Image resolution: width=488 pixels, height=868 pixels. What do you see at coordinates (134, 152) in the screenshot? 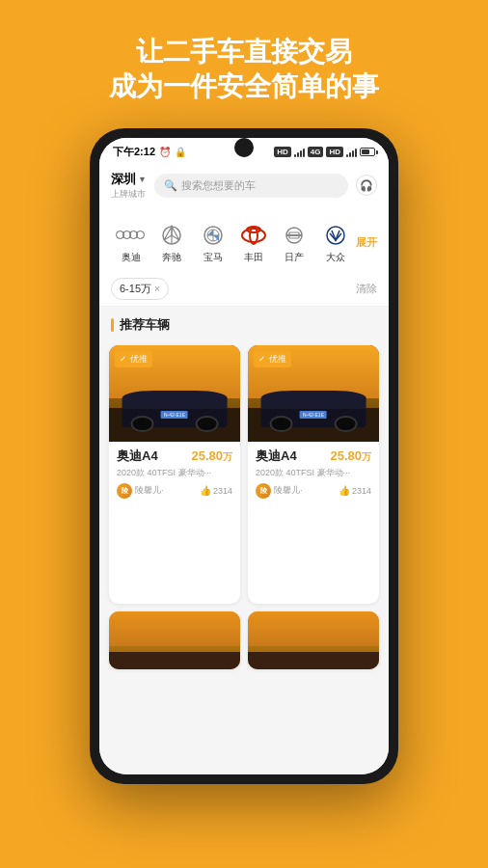
I see `status-time: 下午2:12` at bounding box center [134, 152].